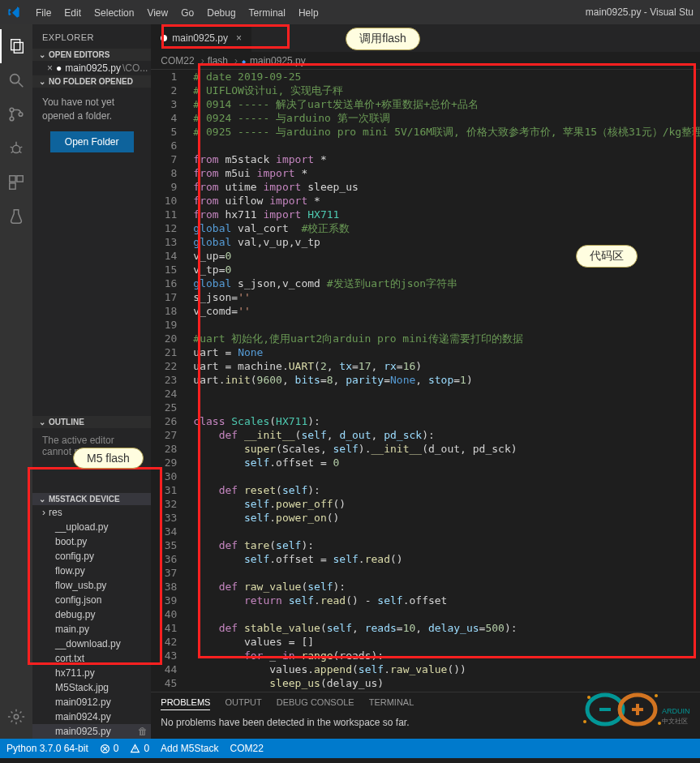 Image resolution: width=700 pixels, height=763 pixels. What do you see at coordinates (16, 216) in the screenshot?
I see `test-icon` at bounding box center [16, 216].